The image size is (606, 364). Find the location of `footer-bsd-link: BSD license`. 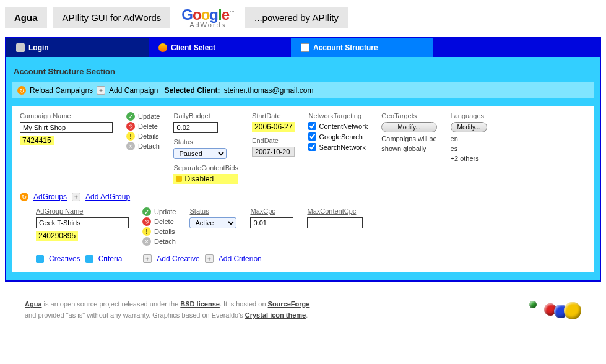

footer-bsd-link: BSD license is located at coordinates (200, 304).